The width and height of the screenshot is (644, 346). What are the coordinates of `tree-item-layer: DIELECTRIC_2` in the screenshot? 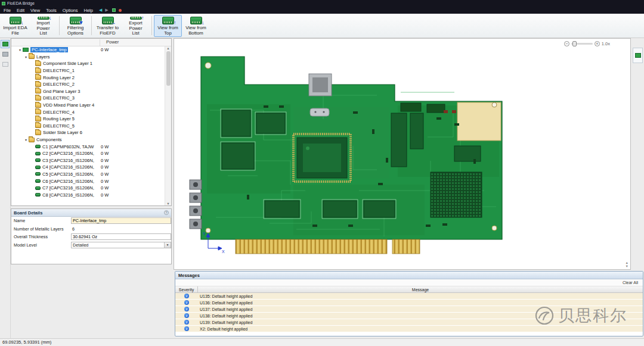 It's located at (88, 85).